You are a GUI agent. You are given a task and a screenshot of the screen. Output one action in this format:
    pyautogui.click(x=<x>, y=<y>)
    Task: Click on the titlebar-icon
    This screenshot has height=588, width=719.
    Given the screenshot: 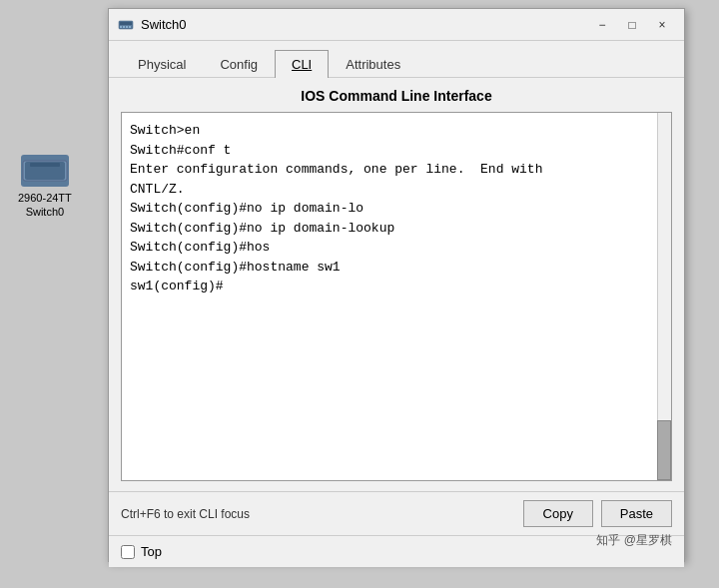 What is the action you would take?
    pyautogui.click(x=126, y=25)
    